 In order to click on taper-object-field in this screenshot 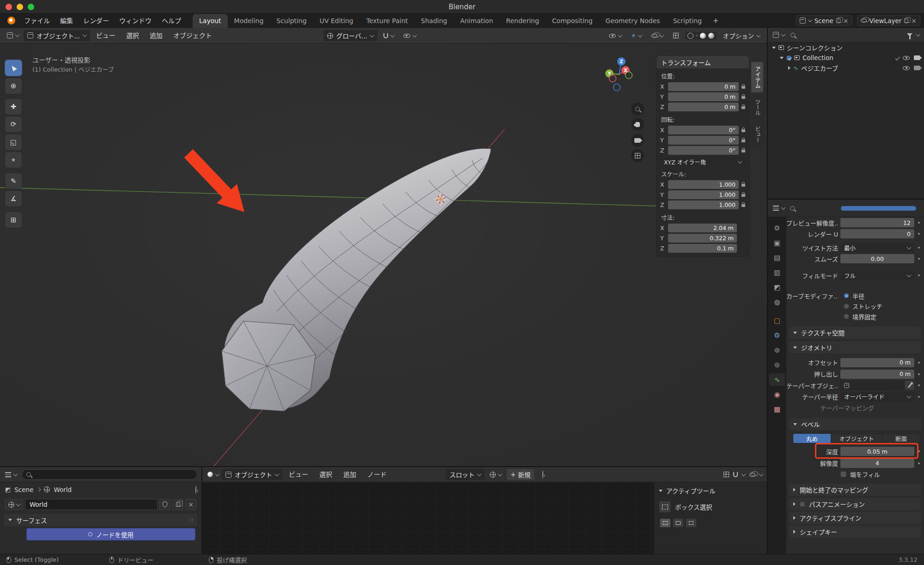, I will do `click(872, 385)`.